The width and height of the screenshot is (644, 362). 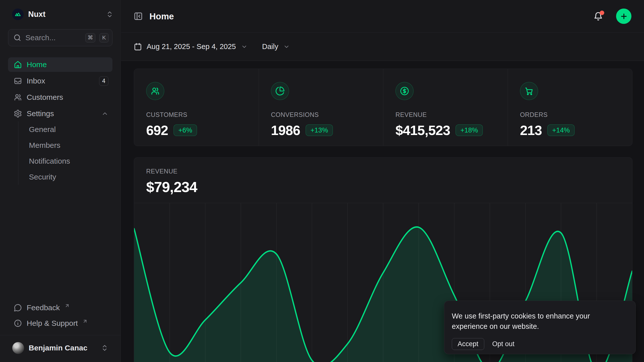 I want to click on brand-name: Nuxt, so click(x=65, y=14).